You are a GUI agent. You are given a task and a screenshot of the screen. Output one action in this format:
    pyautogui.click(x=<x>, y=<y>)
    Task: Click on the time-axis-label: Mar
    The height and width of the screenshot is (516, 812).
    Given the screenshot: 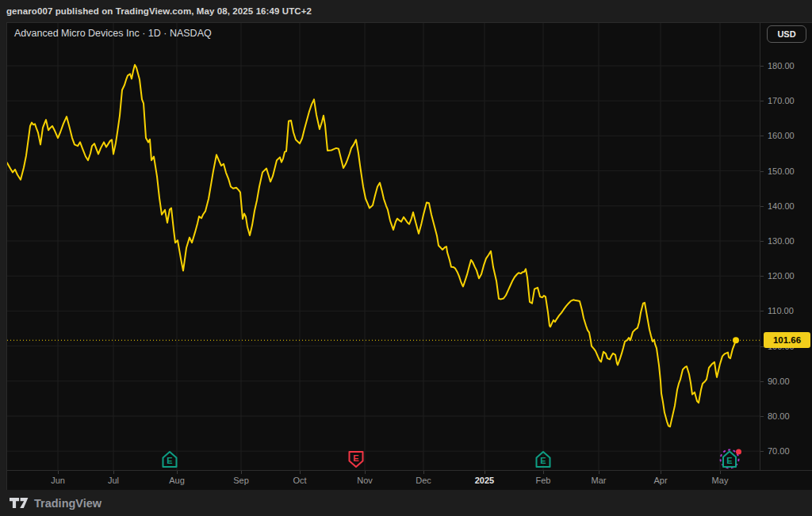 What is the action you would take?
    pyautogui.click(x=599, y=480)
    